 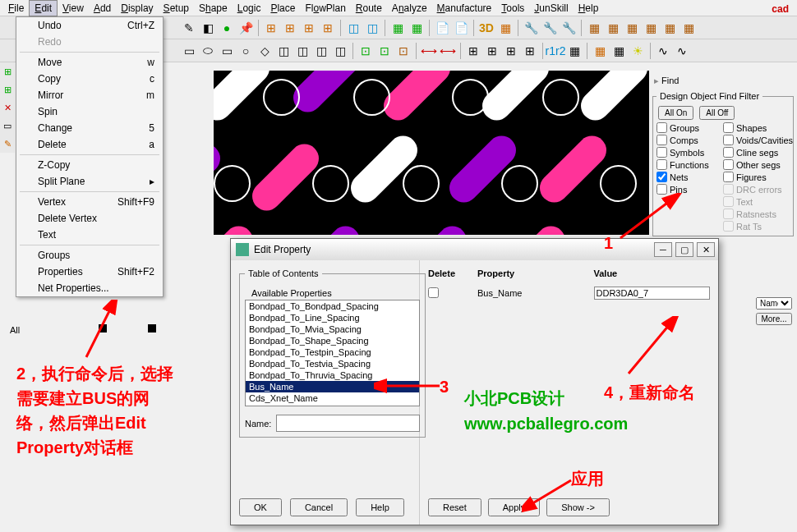 I want to click on menu-edit: Edit, so click(x=43, y=8).